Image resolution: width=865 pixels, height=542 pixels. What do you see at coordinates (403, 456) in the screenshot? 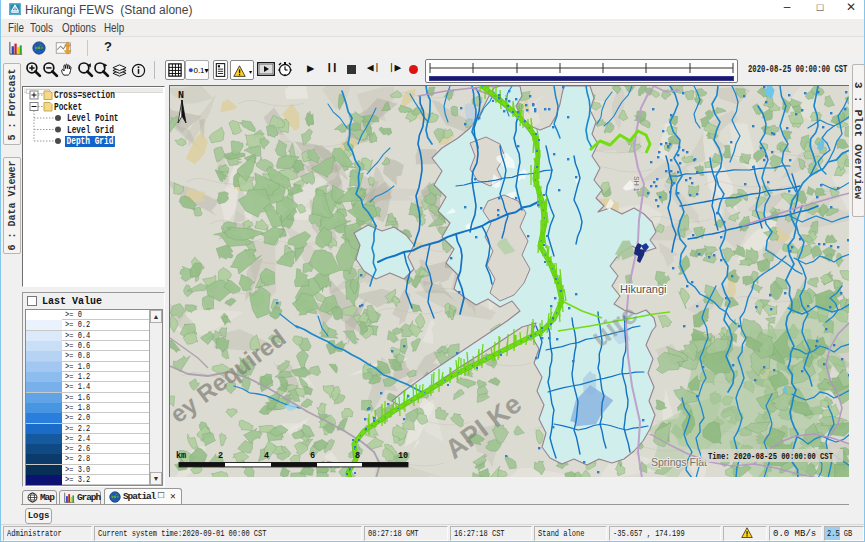
I see `svg-text: 10` at bounding box center [403, 456].